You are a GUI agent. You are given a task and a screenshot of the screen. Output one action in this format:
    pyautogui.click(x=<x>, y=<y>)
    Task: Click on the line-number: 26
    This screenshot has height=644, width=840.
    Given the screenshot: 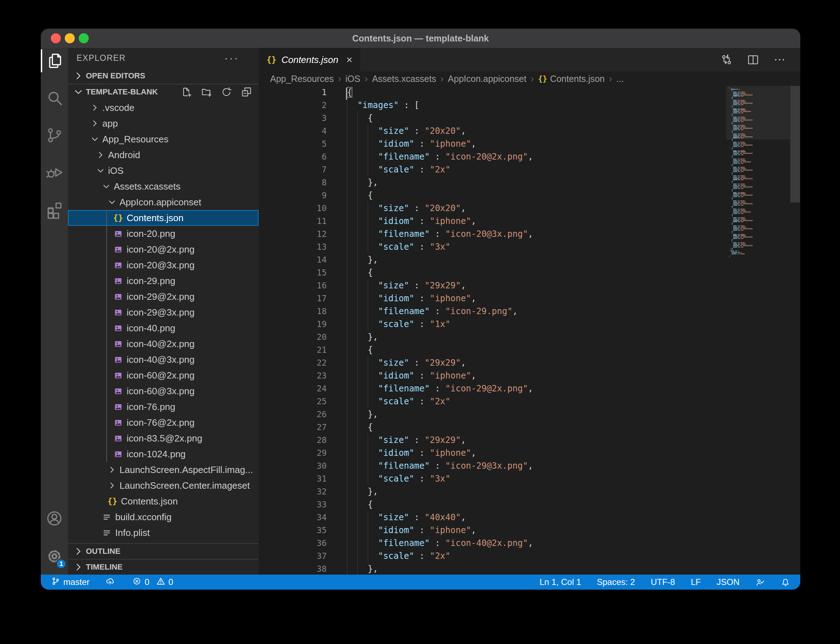 What is the action you would take?
    pyautogui.click(x=293, y=414)
    